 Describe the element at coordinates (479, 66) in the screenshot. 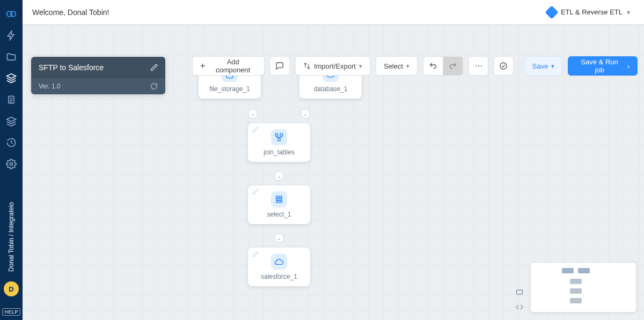

I see `more-menu-button` at that location.